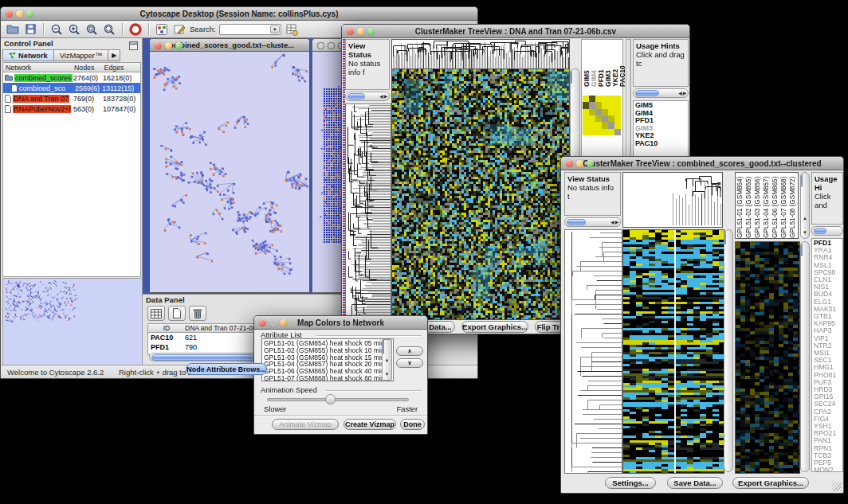 The image size is (848, 504). I want to click on column-header: Network, so click(38, 68).